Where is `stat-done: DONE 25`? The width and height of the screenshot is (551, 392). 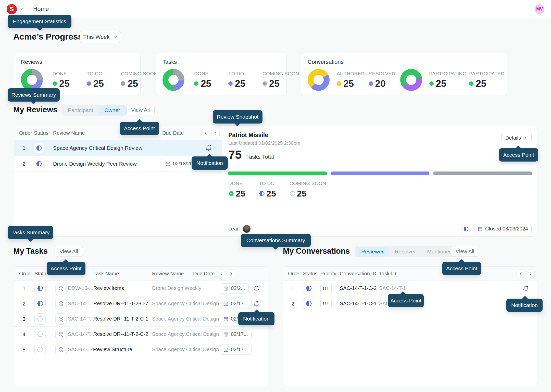 stat-done: DONE 25 is located at coordinates (65, 80).